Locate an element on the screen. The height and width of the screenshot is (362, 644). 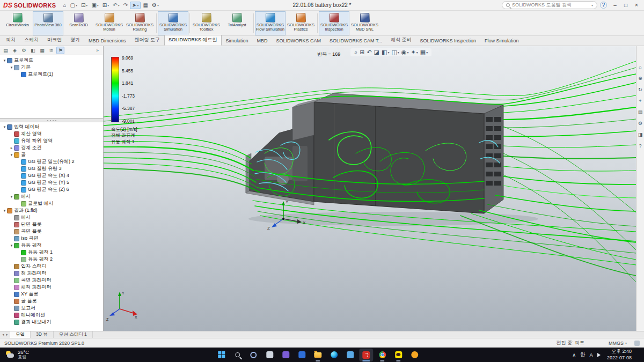
view-settings-icon: ▦▾ is located at coordinates (424, 53).